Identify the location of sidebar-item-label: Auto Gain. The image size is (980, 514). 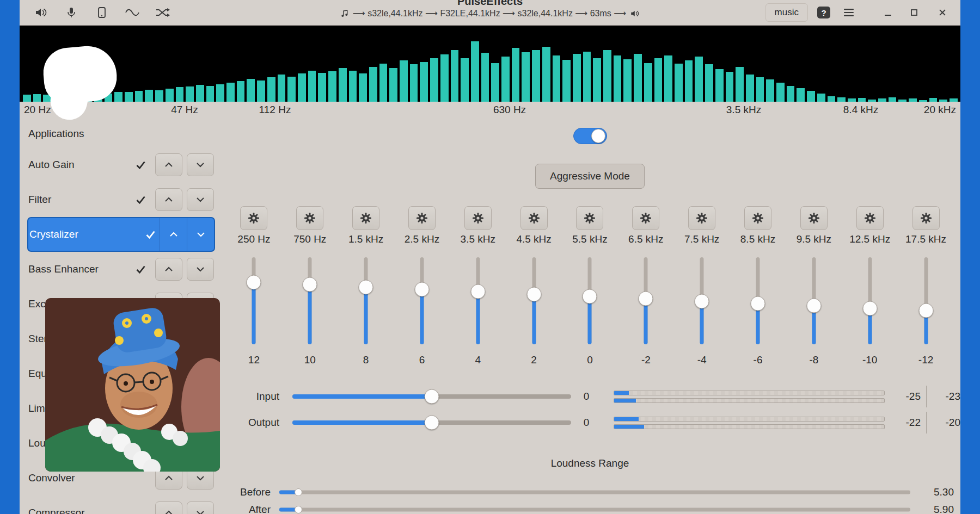
(79, 165).